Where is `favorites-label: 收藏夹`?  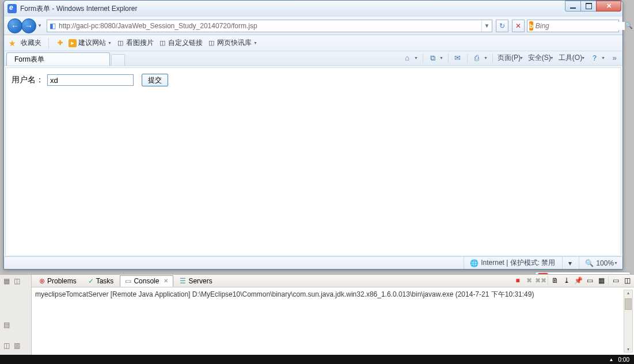
favorites-label: 收藏夹 is located at coordinates (31, 43).